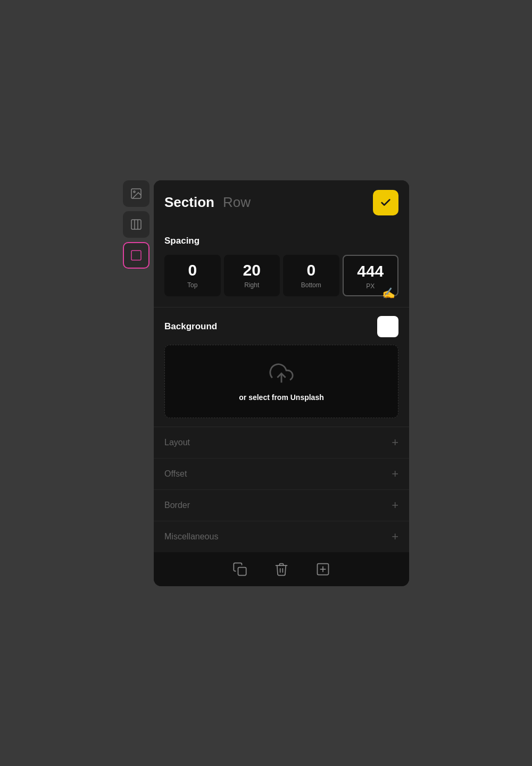 Image resolution: width=532 pixels, height=766 pixels. Describe the element at coordinates (395, 474) in the screenshot. I see `offset-plus: +` at that location.